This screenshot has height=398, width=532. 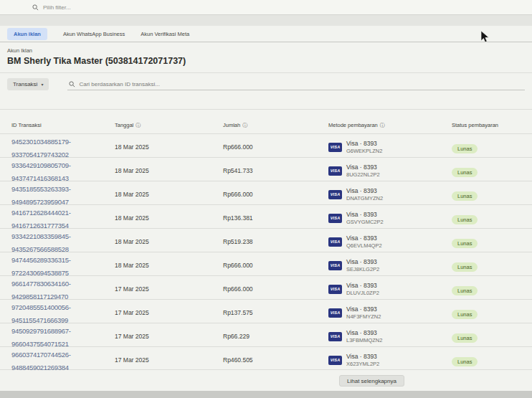 What do you see at coordinates (266, 34) in the screenshot?
I see `tab-bar: Akun iklan Akun WhatsApp Business Akun V…` at bounding box center [266, 34].